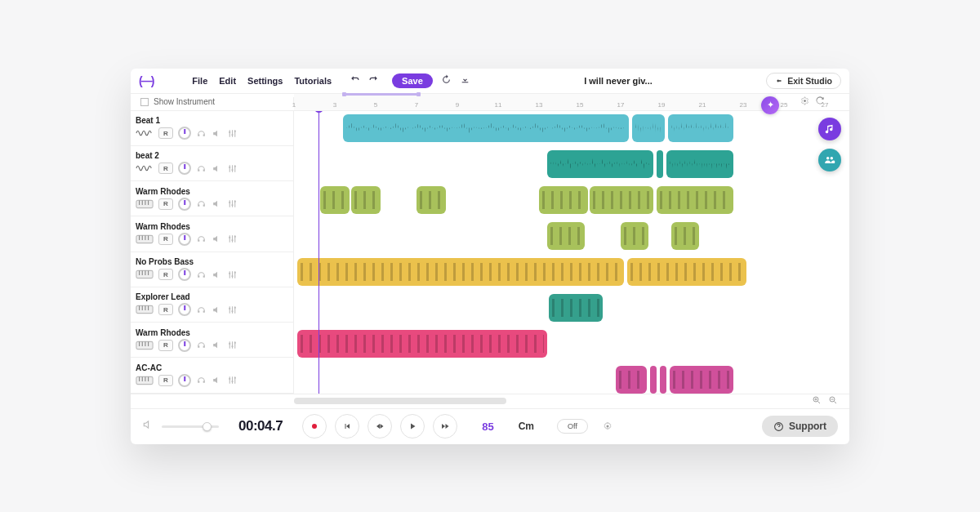 This screenshot has width=980, height=512. Describe the element at coordinates (212, 269) in the screenshot. I see `track-header: No Probs BassR` at that location.